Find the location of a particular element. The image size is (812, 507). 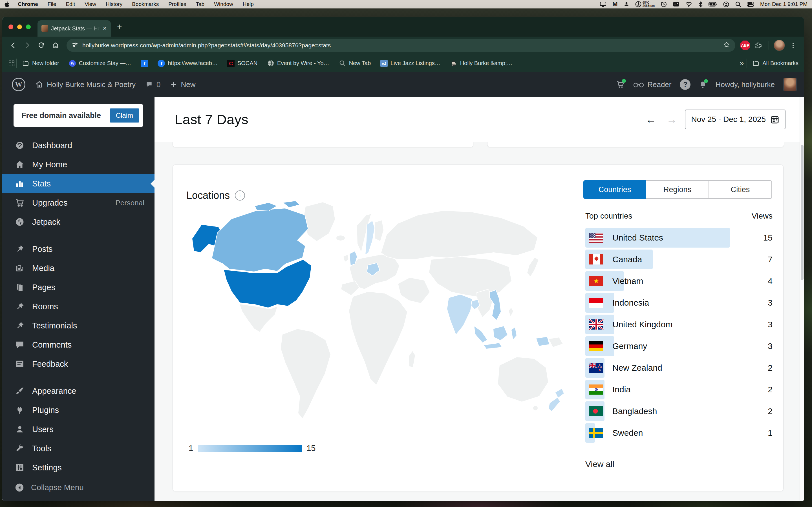

bookmark-item-6: Event by Wire - Yo… is located at coordinates (298, 63).